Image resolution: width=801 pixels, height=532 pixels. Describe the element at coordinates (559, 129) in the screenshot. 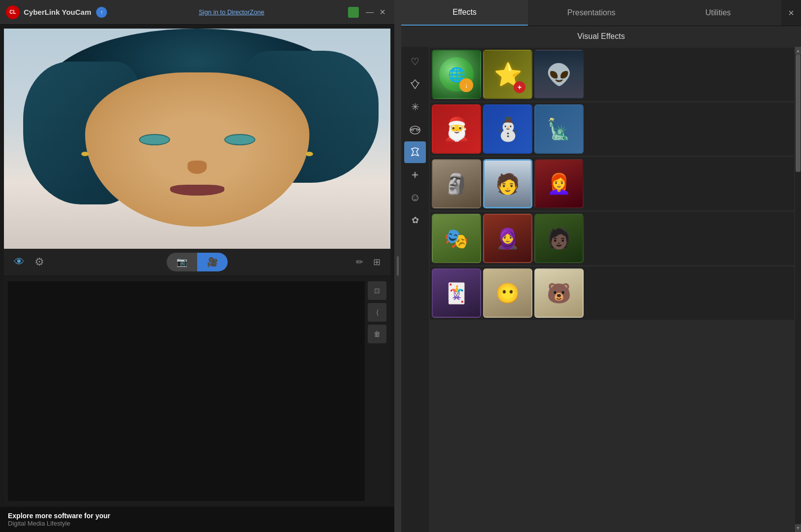

I see `effect-item-statue: 🗽` at that location.